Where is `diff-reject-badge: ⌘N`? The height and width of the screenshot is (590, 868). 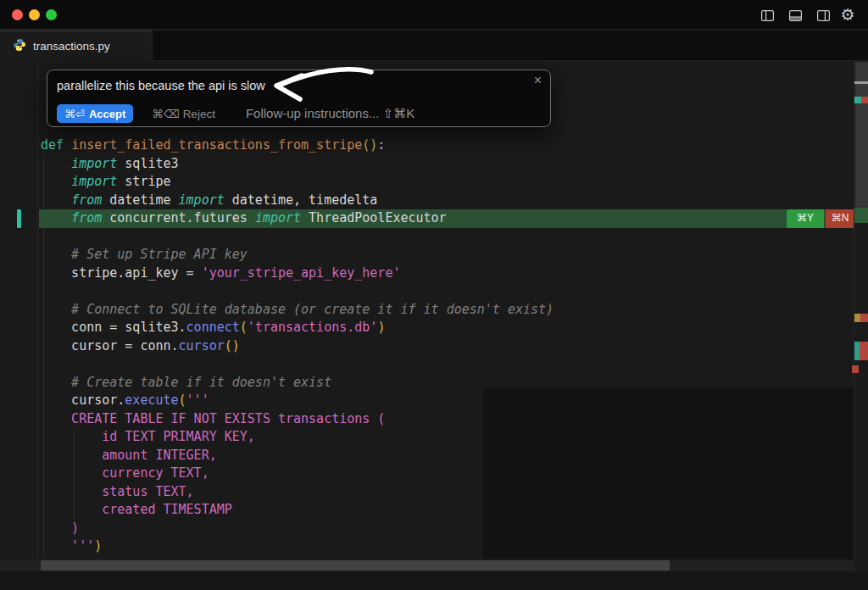 diff-reject-badge: ⌘N is located at coordinates (840, 219).